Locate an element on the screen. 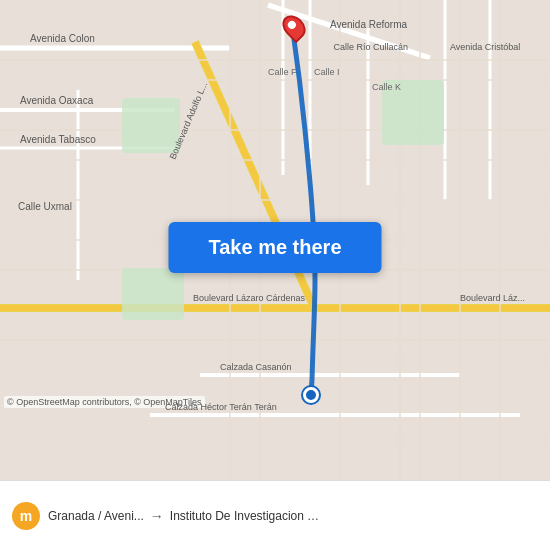  svg-text: Calle I is located at coordinates (327, 72).